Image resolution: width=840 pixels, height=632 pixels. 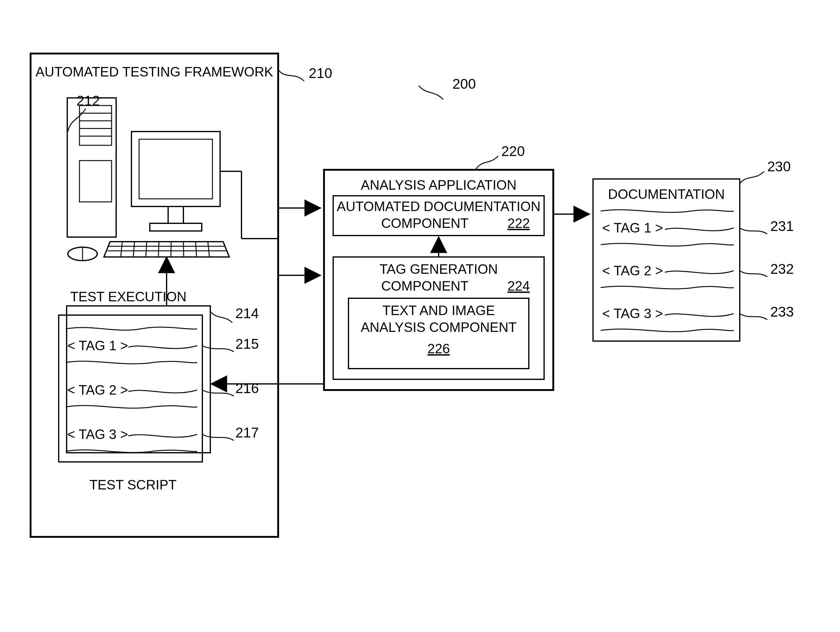 I want to click on doc-tag3: < TAG 3 >, so click(x=633, y=313).